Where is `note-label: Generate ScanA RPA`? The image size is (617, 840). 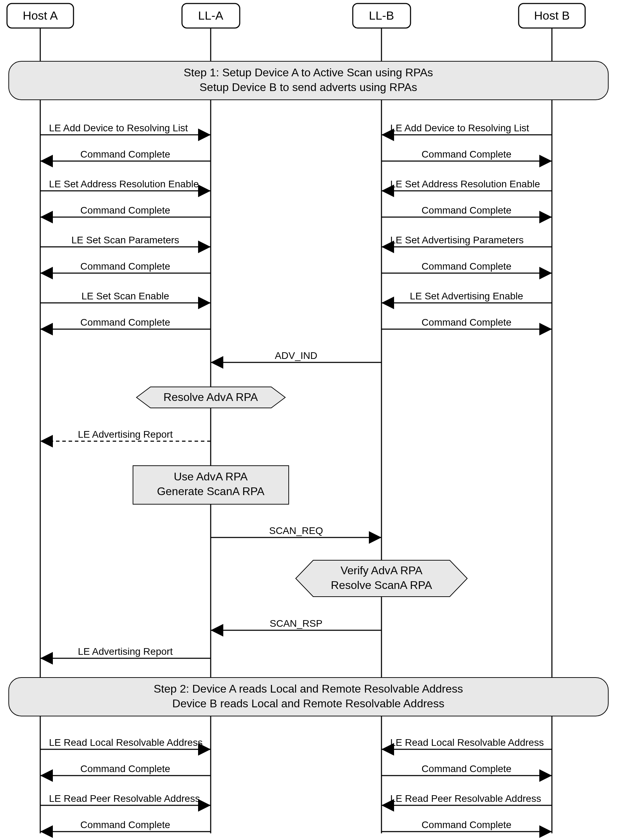
note-label: Generate ScanA RPA is located at coordinates (211, 491).